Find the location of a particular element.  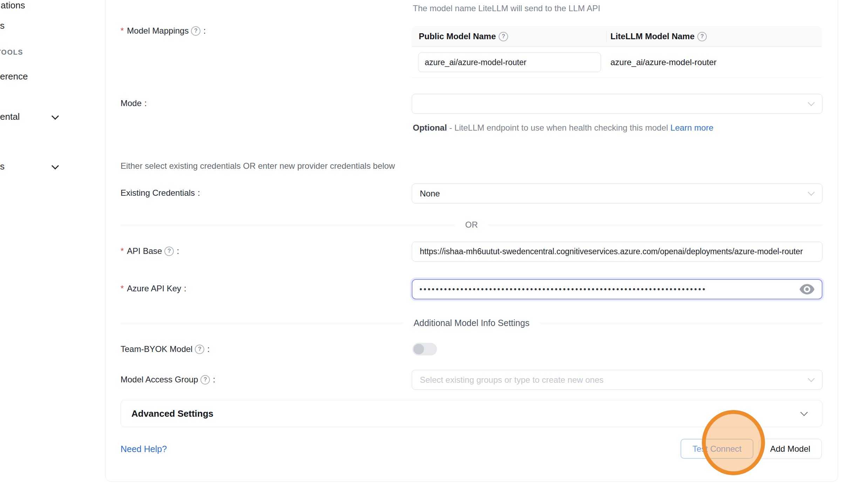

team-byok-toggle is located at coordinates (425, 349).